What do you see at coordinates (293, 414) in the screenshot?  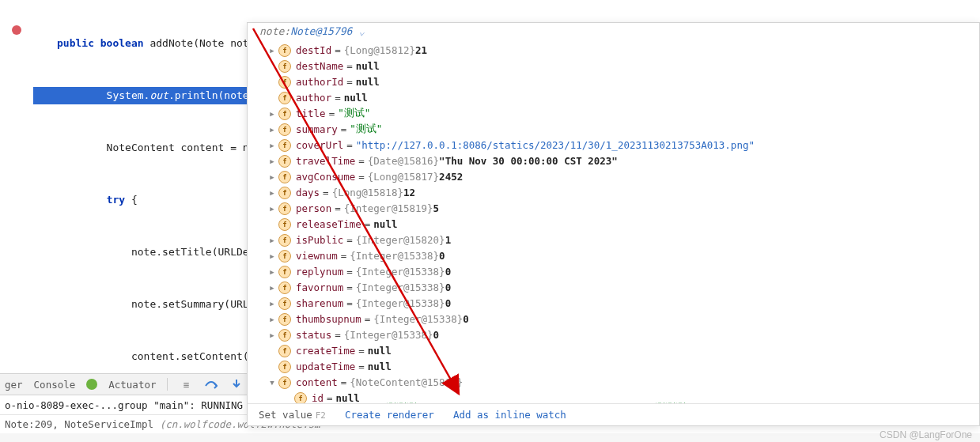 I see `set-value-action: Set valueF2` at bounding box center [293, 414].